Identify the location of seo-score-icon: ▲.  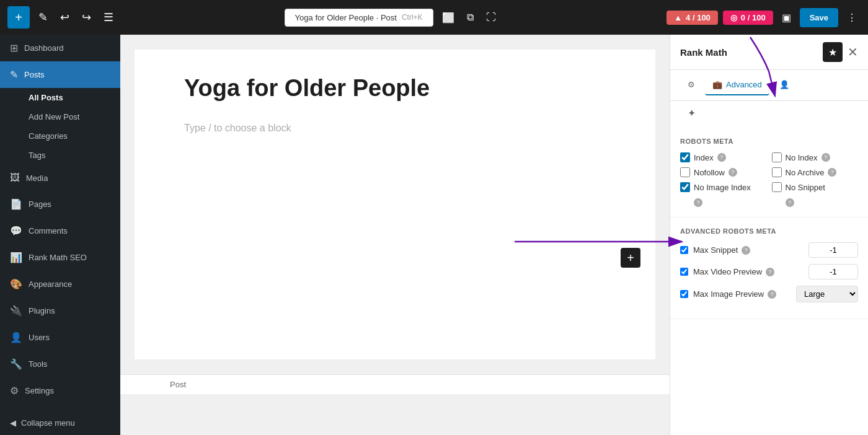
(678, 17).